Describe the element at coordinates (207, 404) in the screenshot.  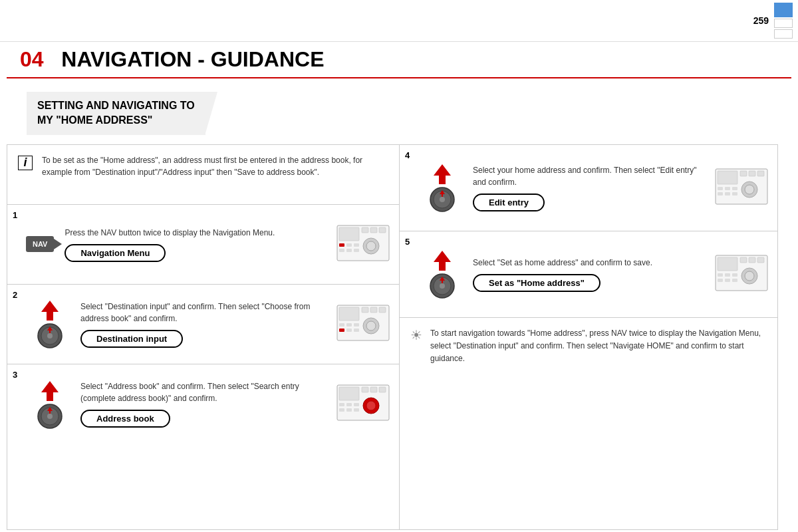
I see `step-3-content: Select "Address book" and confirm. Then …` at that location.